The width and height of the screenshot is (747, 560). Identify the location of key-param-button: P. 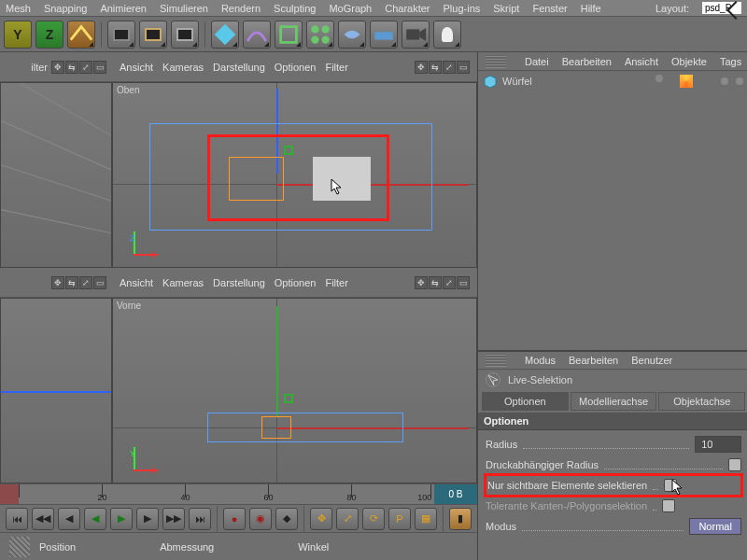
(400, 519).